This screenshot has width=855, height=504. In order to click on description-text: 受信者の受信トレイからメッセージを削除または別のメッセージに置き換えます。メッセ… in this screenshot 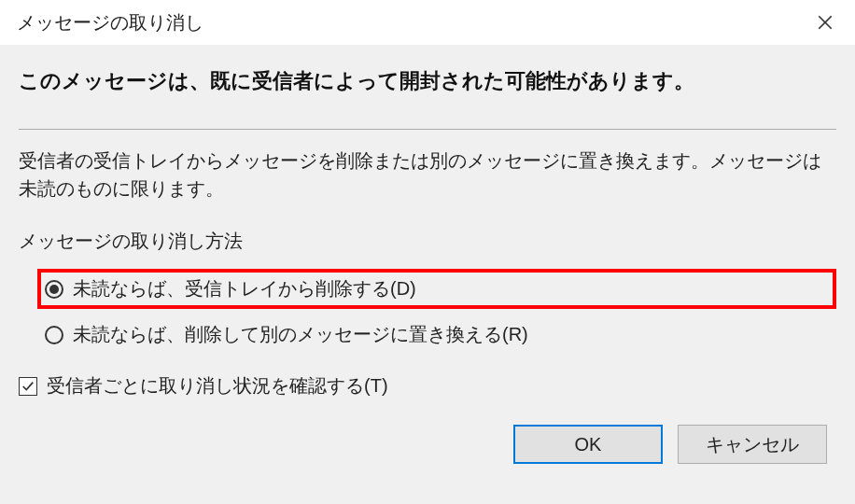, I will do `click(428, 175)`.